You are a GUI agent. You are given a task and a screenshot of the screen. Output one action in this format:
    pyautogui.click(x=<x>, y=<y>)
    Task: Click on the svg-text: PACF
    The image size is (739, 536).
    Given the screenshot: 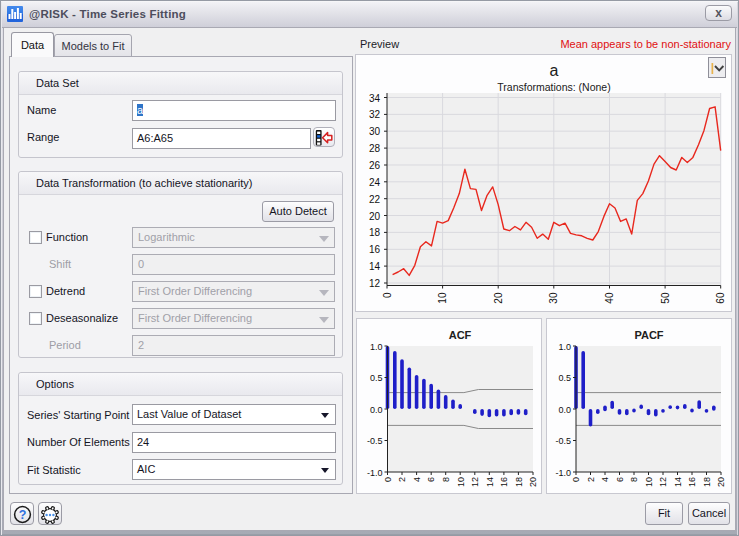 What is the action you would take?
    pyautogui.click(x=648, y=335)
    